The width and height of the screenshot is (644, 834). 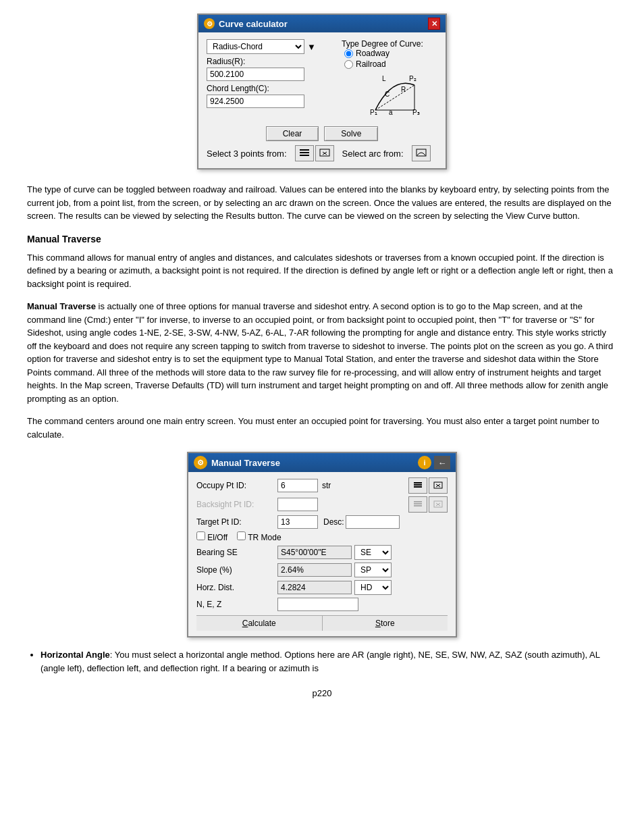 I want to click on bearing-row: Bearing SE SE, so click(x=322, y=552).